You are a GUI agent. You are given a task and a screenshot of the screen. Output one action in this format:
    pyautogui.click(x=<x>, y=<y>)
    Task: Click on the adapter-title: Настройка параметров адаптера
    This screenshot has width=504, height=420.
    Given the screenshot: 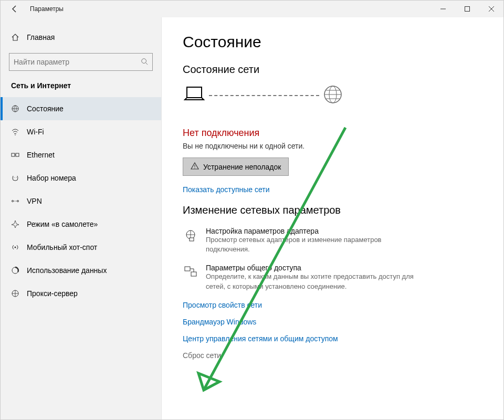 What is the action you would take?
    pyautogui.click(x=316, y=231)
    